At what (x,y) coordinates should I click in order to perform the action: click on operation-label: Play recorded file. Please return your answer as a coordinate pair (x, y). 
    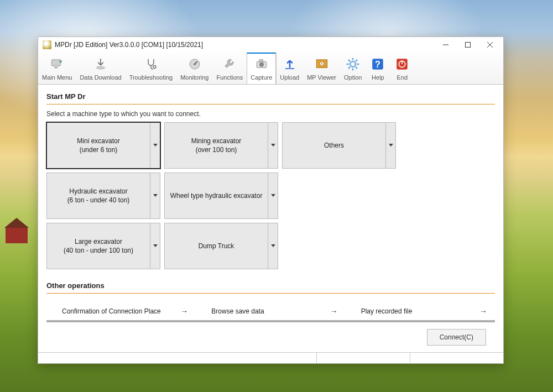
    Looking at the image, I should click on (387, 311).